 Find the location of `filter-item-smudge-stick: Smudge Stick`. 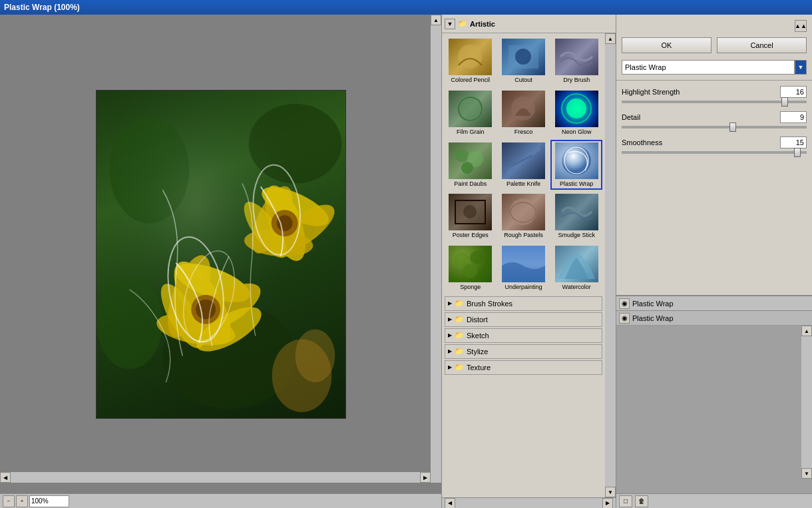

filter-item-smudge-stick: Smudge Stick is located at coordinates (576, 216).